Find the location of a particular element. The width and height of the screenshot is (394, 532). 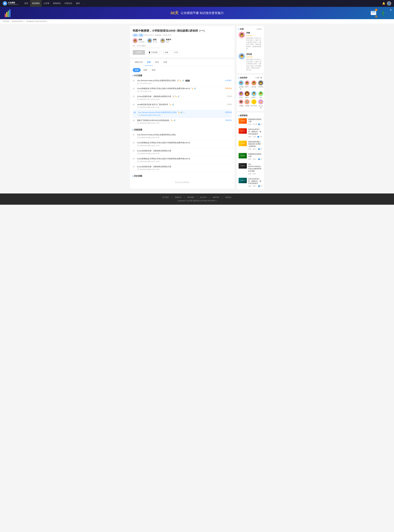

footer-recruit: 招贤纳士 is located at coordinates (228, 197).